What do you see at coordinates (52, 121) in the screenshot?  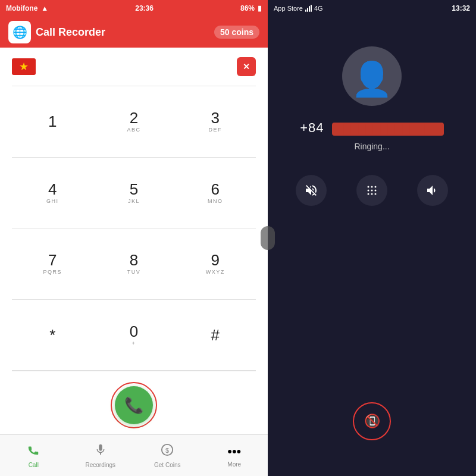 I see `key-1: 1` at bounding box center [52, 121].